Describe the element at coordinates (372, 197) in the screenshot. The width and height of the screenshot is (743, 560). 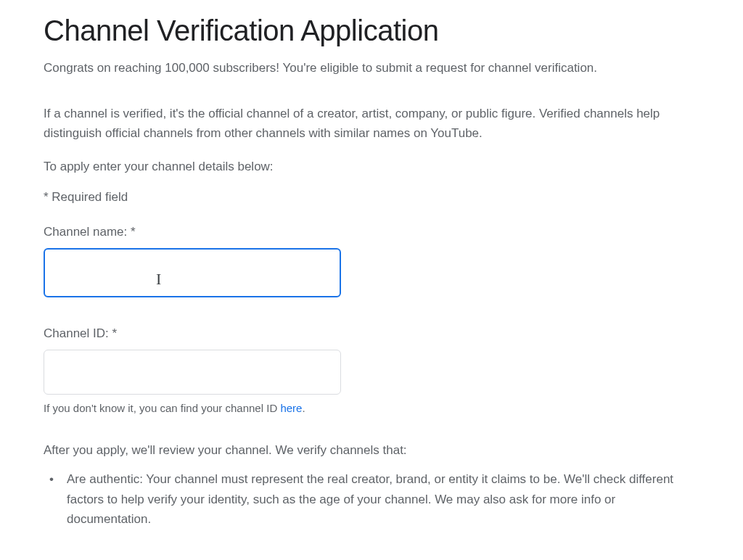
I see `required-field-note: * Required field` at that location.